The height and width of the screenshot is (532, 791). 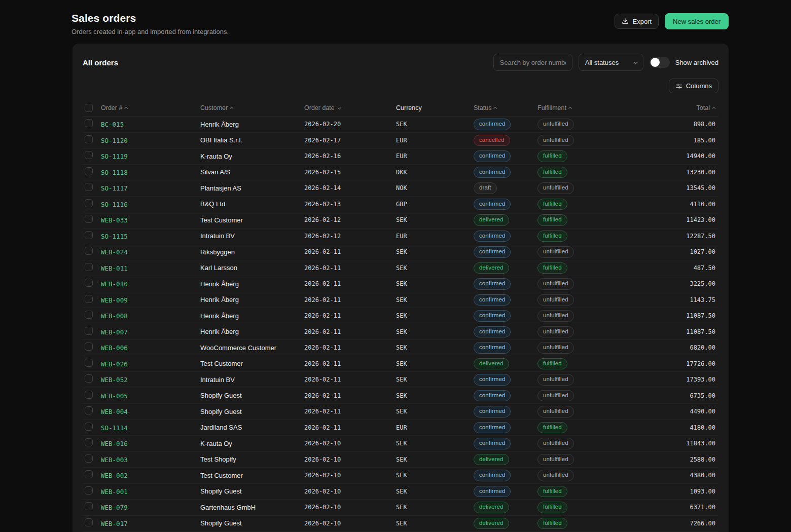 What do you see at coordinates (401, 444) in the screenshot?
I see `table-row: WEB-016 K-rauta Oy 2026-02-10 SEK confir…` at bounding box center [401, 444].